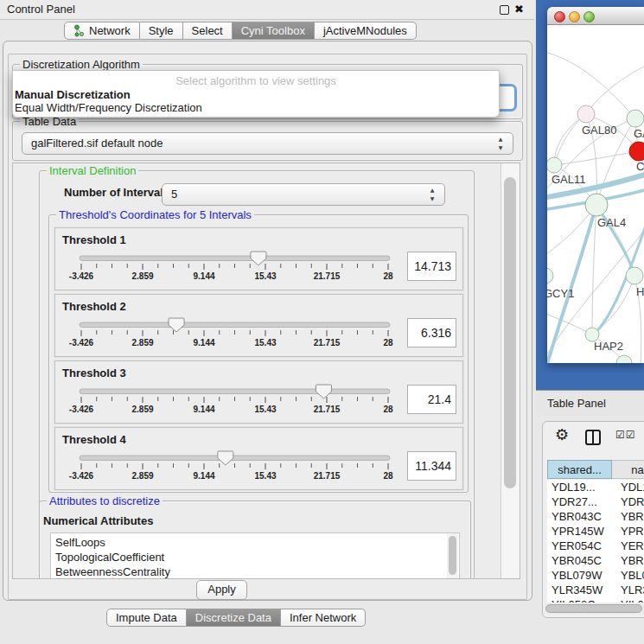 The image size is (644, 644). I want to click on top-tab-bar: Network Style Select Cyni Toolbox jActiv…, so click(240, 31).